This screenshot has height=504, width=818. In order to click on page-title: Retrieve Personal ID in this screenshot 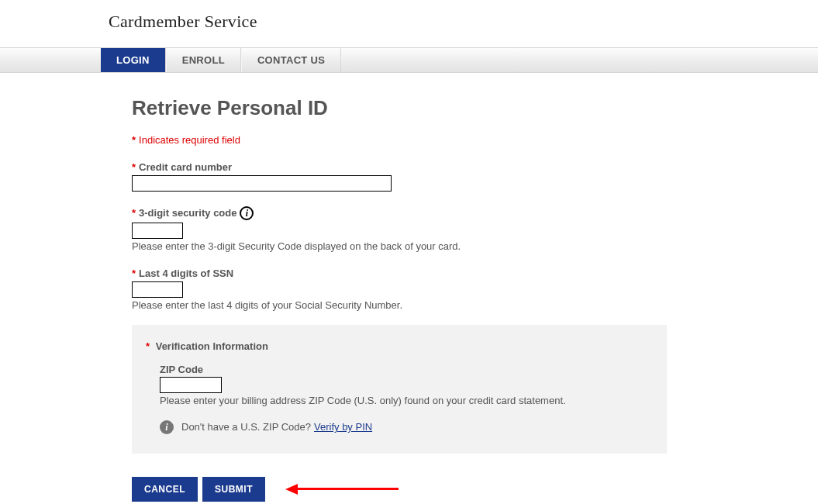, I will do `click(399, 109)`.